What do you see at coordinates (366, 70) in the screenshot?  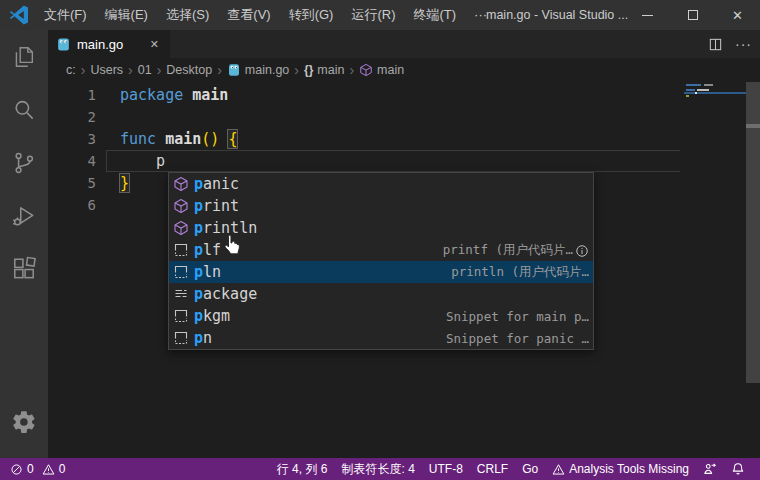 I see `symbol-cube-icon` at bounding box center [366, 70].